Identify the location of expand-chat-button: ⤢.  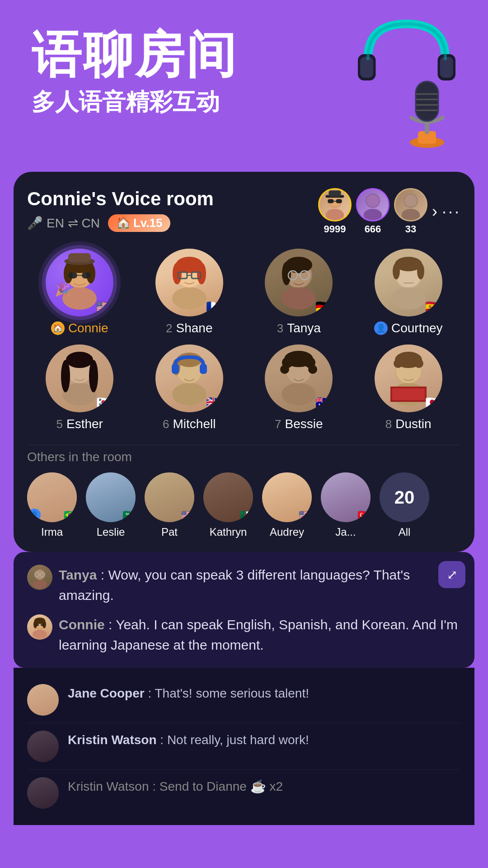
(452, 575).